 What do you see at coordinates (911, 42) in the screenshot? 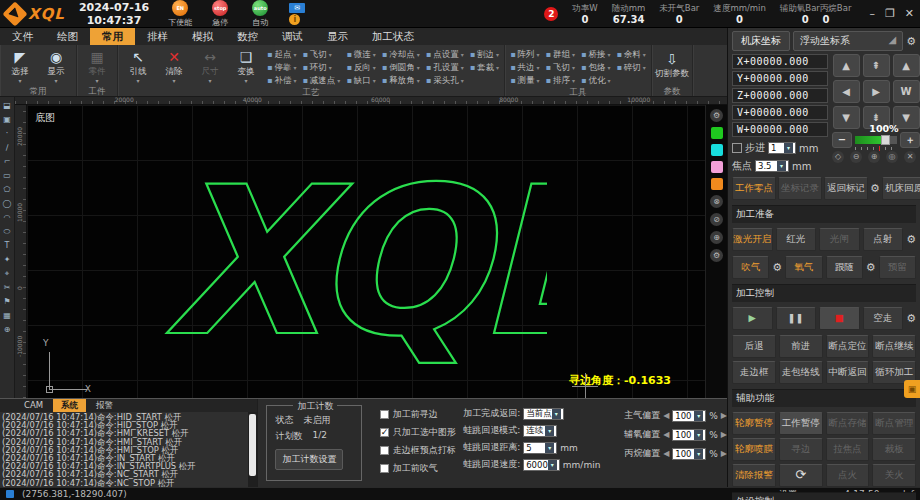
I see `coord-gear-icon: ⚙` at bounding box center [911, 42].